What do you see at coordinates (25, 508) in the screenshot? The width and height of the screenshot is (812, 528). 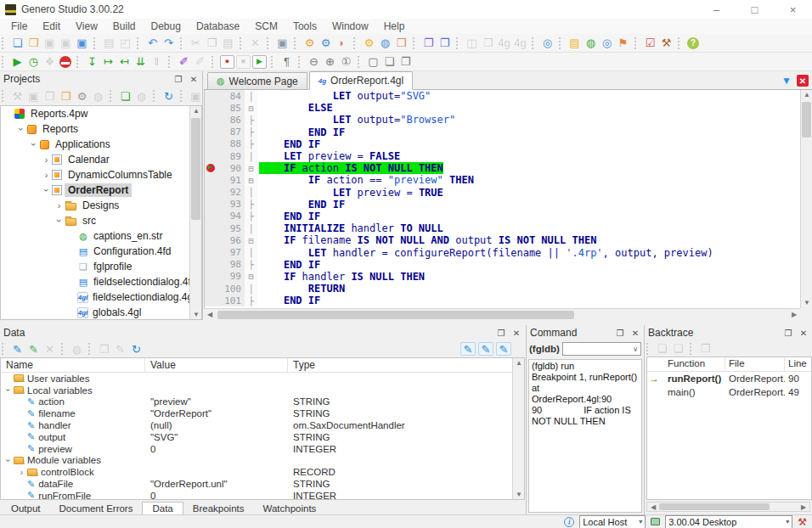 I see `bottom-tab-output: Output` at bounding box center [25, 508].